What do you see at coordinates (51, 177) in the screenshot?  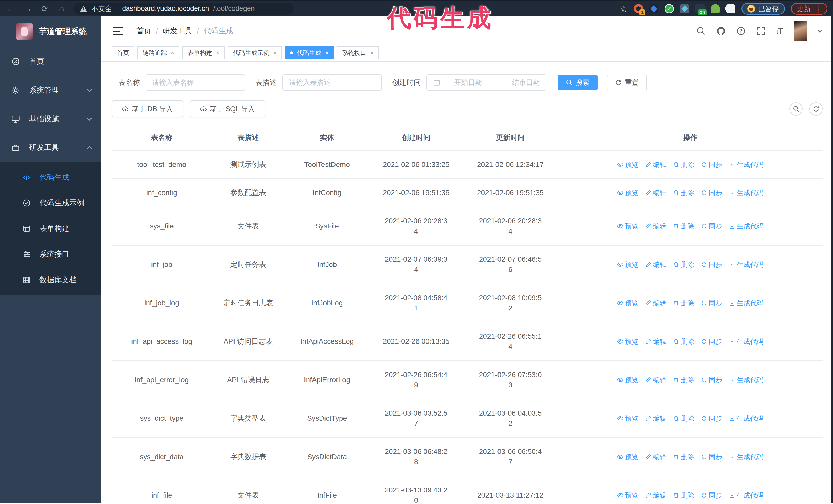 I see `sidebar-item-codegen: 代码生成` at bounding box center [51, 177].